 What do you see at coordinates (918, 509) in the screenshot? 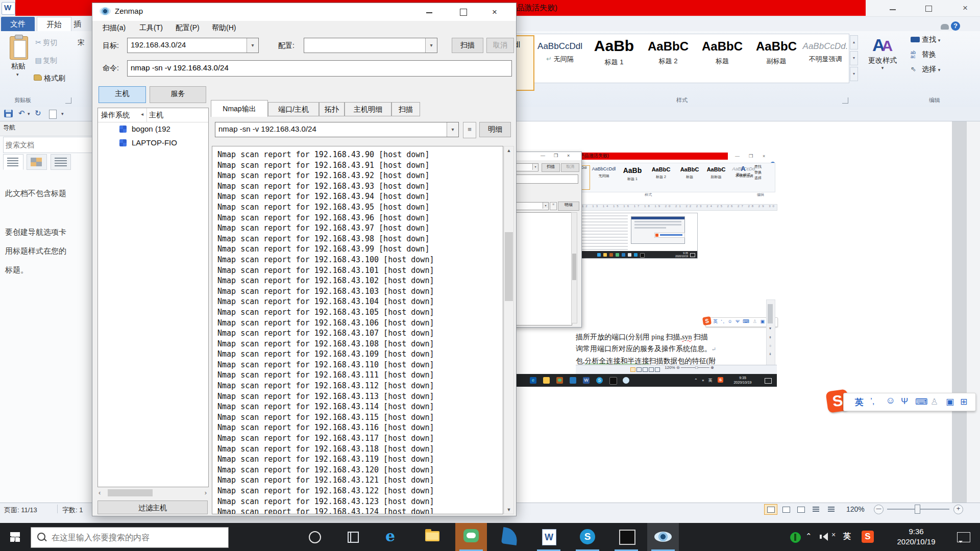
I see `zoom-slider-thumb` at bounding box center [918, 509].